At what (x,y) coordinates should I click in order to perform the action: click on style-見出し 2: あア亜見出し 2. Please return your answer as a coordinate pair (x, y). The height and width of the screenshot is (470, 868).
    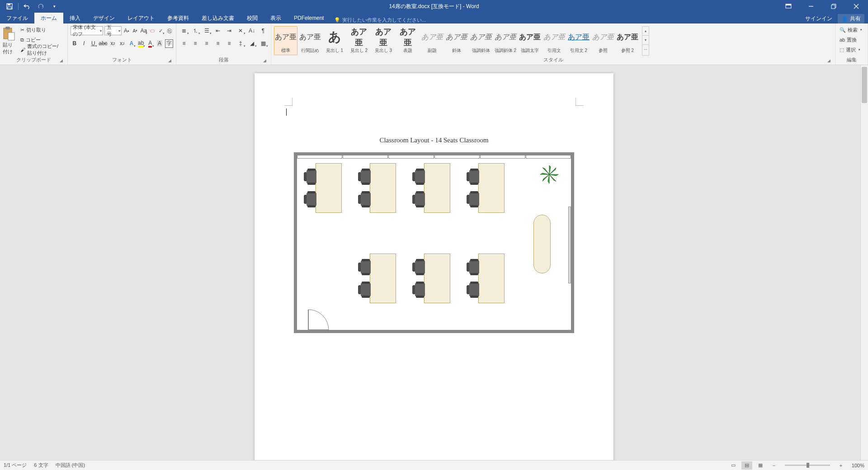
    Looking at the image, I should click on (359, 41).